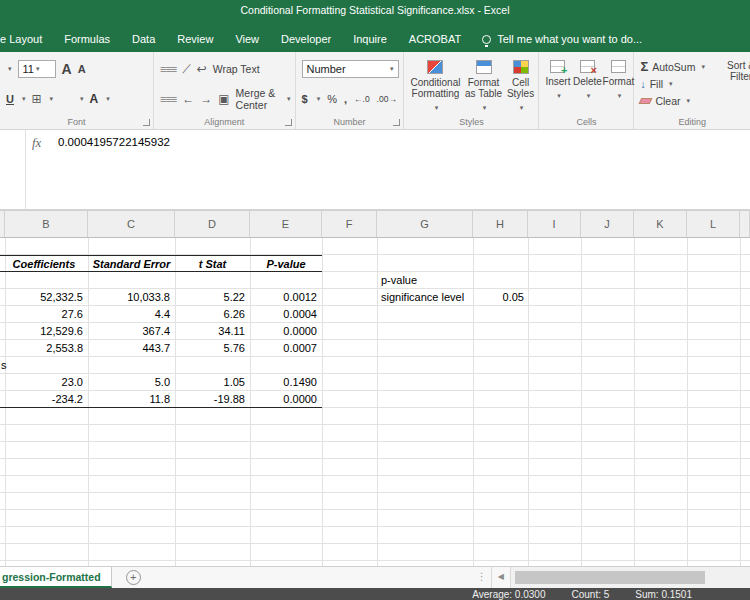 The image size is (750, 600). What do you see at coordinates (146, 122) in the screenshot?
I see `font-dialog-launcher-icon` at bounding box center [146, 122].